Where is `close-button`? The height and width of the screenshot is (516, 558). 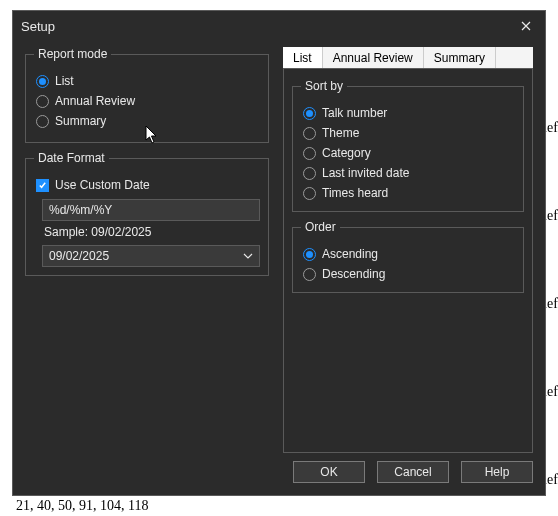 close-button is located at coordinates (526, 26).